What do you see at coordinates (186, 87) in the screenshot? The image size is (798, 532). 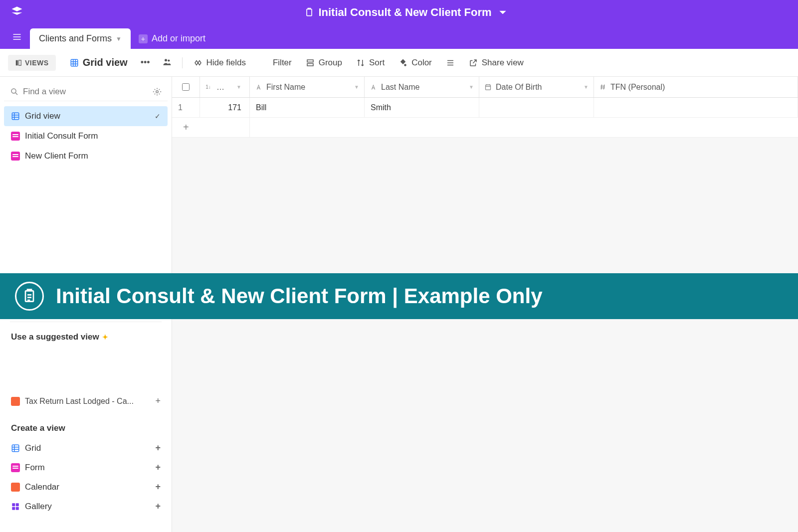 I see `select-all-header` at bounding box center [186, 87].